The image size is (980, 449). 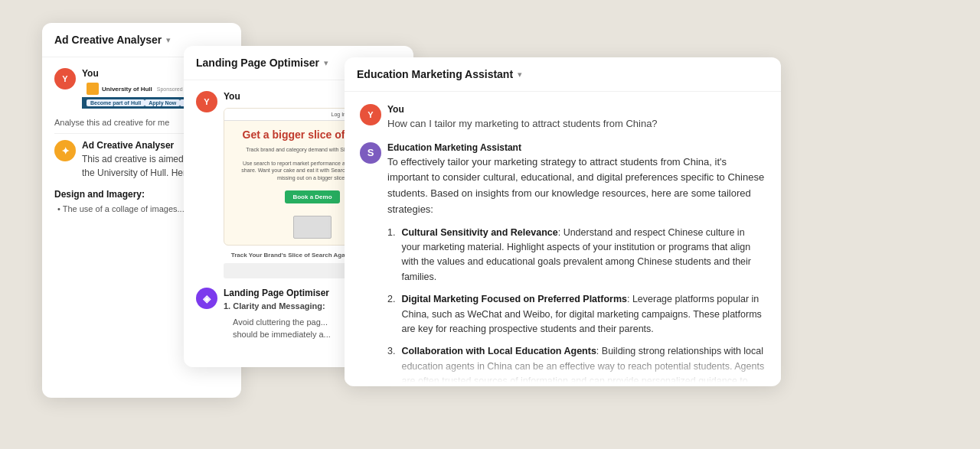 What do you see at coordinates (391, 314) in the screenshot?
I see `card3-s2-num: 2.` at bounding box center [391, 314].